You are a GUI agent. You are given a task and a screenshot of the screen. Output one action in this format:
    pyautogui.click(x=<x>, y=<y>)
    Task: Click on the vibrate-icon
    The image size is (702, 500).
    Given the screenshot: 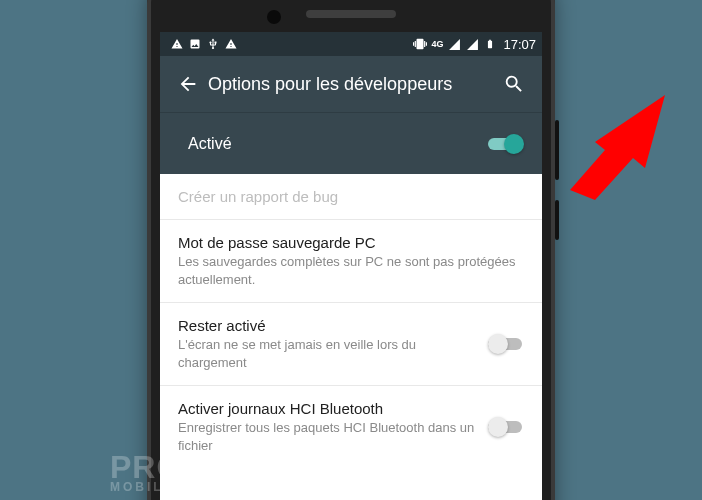 What is the action you would take?
    pyautogui.click(x=420, y=44)
    